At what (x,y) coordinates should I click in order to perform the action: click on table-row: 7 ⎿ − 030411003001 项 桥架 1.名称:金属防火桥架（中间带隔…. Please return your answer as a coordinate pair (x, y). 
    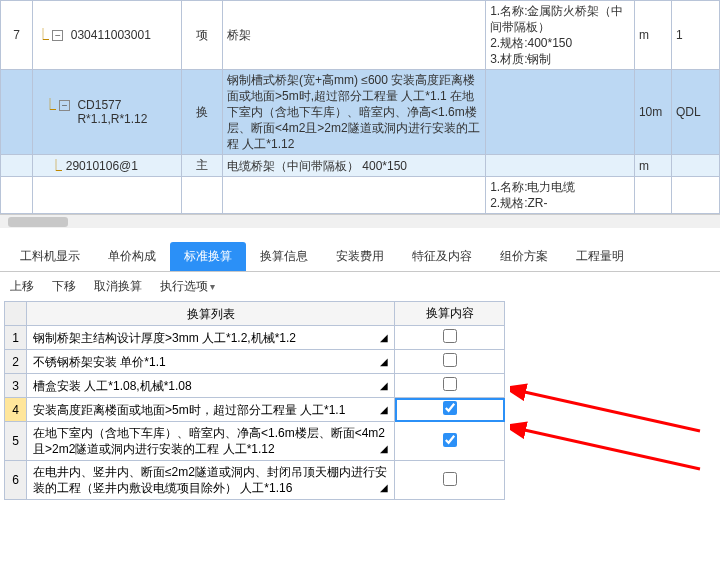
    Looking at the image, I should click on (360, 36).